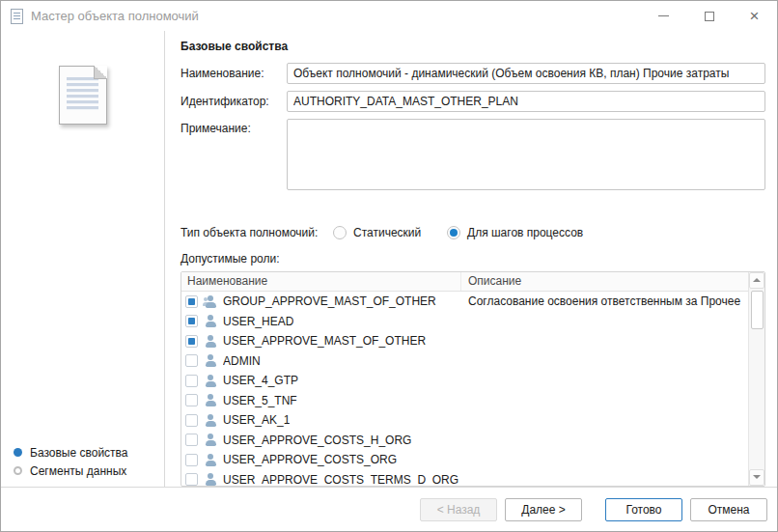 This screenshot has width=778, height=532. Describe the element at coordinates (465, 361) in the screenshot. I see `role-row: ADMIN` at that location.